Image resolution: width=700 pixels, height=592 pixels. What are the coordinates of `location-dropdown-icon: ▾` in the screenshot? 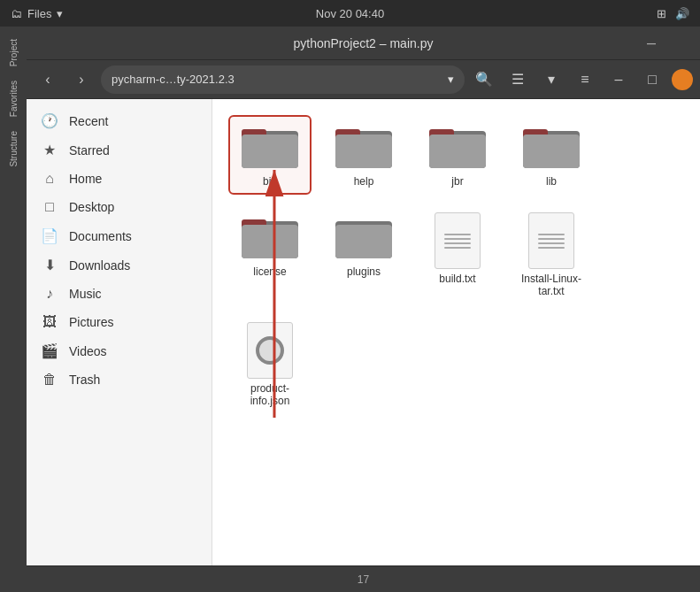 It's located at (451, 80).